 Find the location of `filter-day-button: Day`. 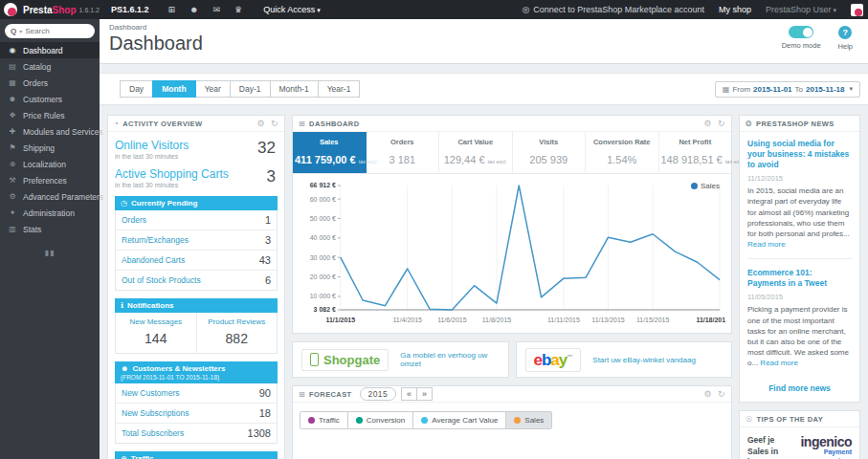

filter-day-button: Day is located at coordinates (136, 89).